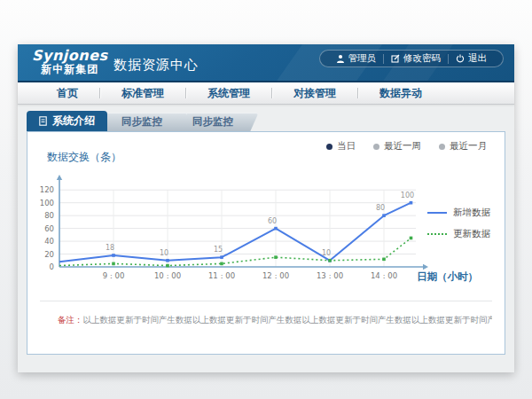 The height and width of the screenshot is (399, 532). Describe the element at coordinates (266, 301) in the screenshot. I see `divider` at that location.